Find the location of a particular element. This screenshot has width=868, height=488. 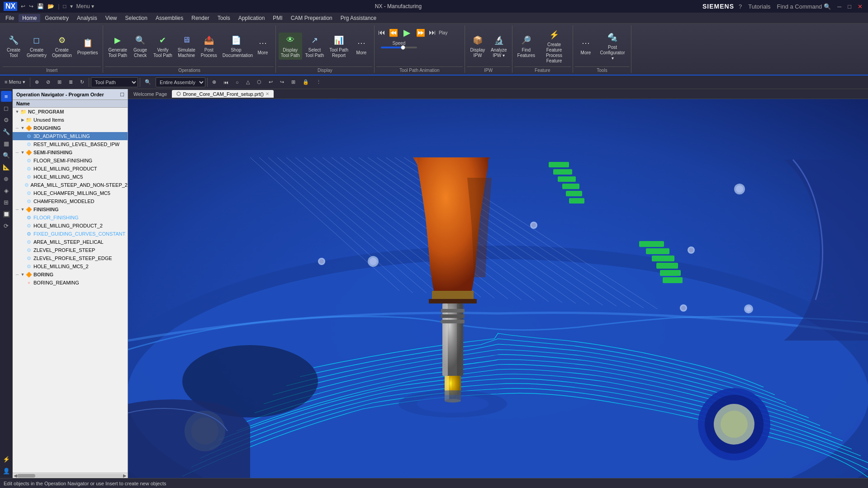

navigator-scrollbar: ◀ ▶ is located at coordinates (70, 475).